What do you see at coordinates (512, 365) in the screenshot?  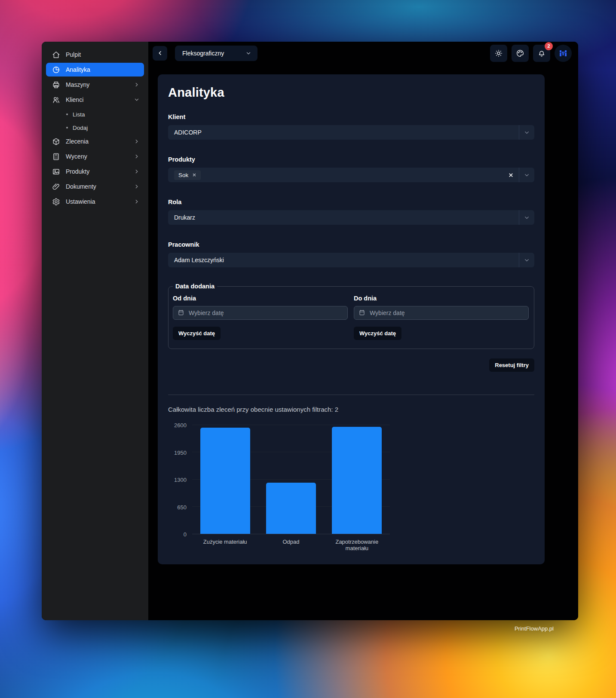 I see `reset-filters-button: Resetuj filtry` at bounding box center [512, 365].